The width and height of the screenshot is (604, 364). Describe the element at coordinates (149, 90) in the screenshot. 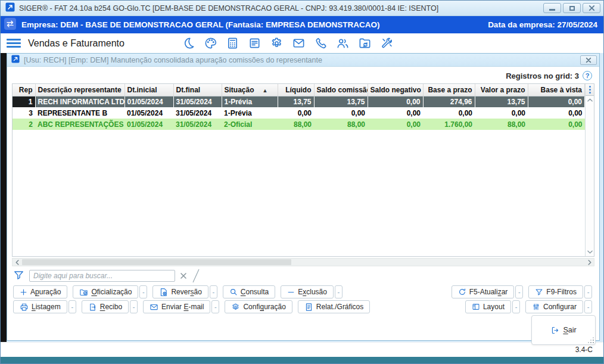

I see `column-header-dt-inicial: Dt.inicial` at that location.